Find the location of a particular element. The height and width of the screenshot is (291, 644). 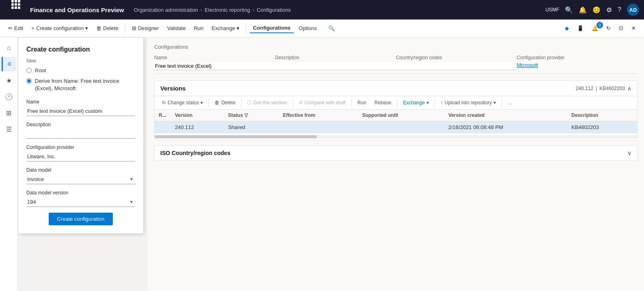

create-configuration-panel: Create configuration New Root Derive fro… is located at coordinates (81, 136).